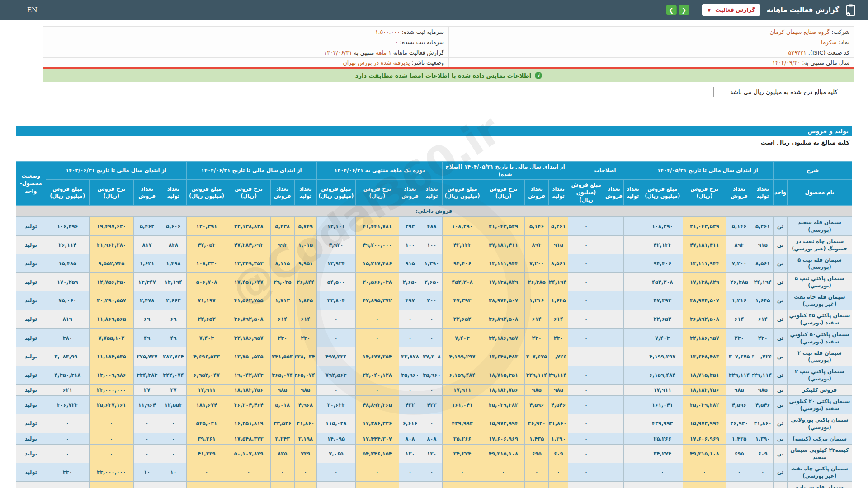 The image size is (868, 488). I want to click on cell-c-3: ۱۶۱,۰۴۱, so click(462, 405).